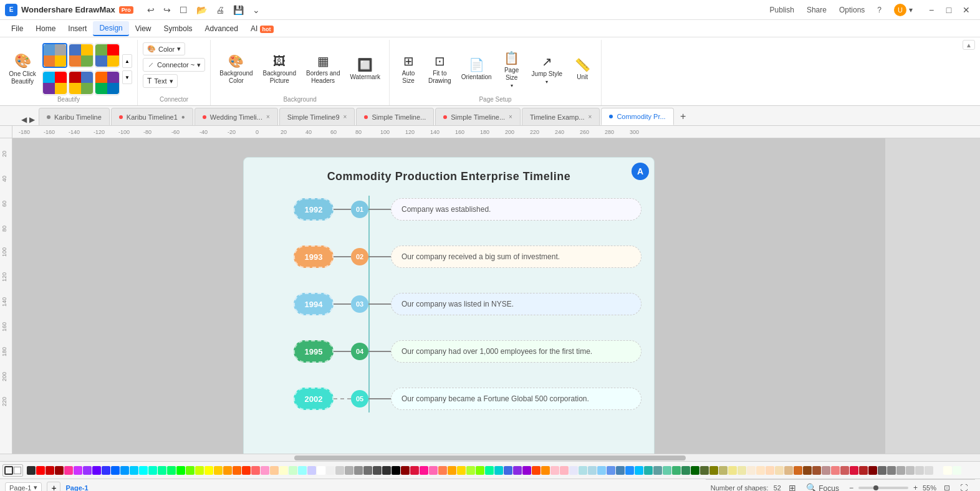  I want to click on maximize-button: □, so click(949, 10).